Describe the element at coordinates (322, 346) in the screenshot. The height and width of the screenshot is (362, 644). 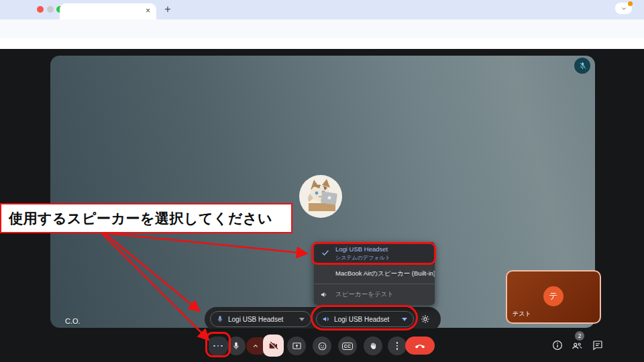
I see `reactions-button` at that location.